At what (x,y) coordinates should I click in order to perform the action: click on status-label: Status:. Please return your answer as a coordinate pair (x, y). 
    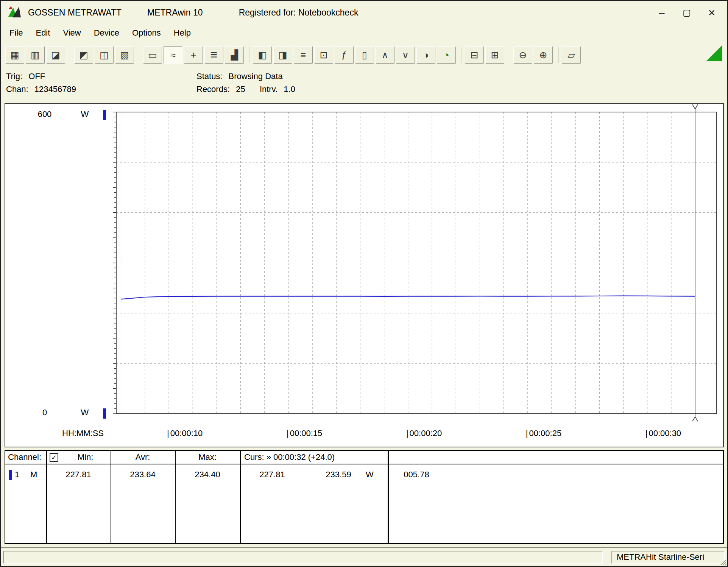
    Looking at the image, I should click on (209, 76).